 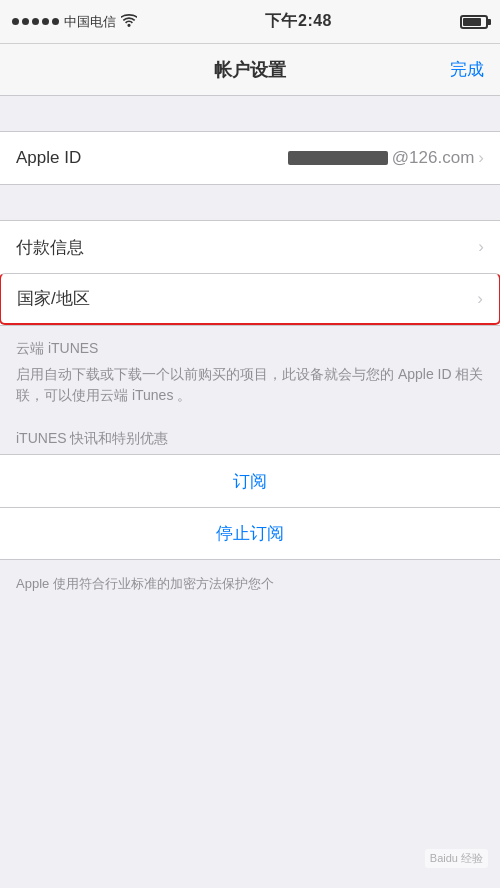 I want to click on battery-icon, so click(x=474, y=22).